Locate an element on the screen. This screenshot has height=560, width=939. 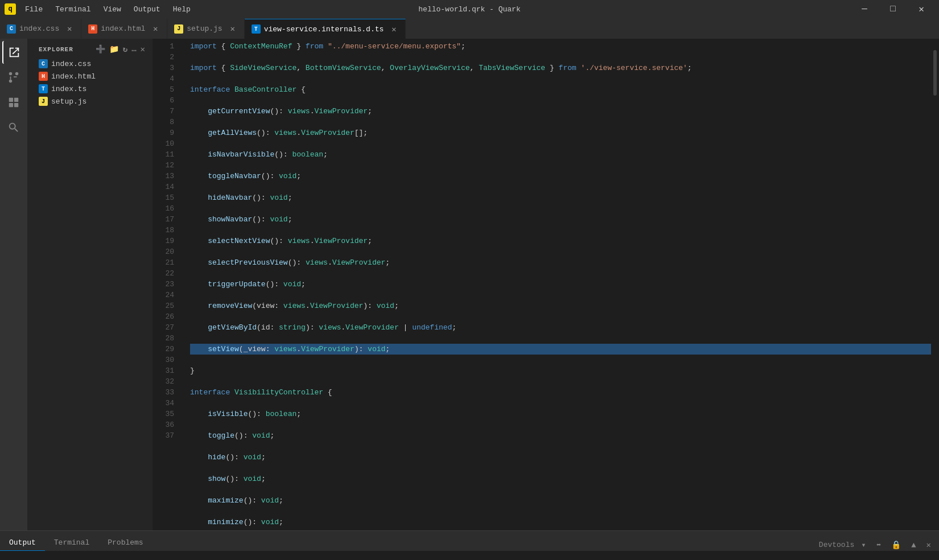
sidebar-new-file-icon: ➕ is located at coordinates (101, 49).